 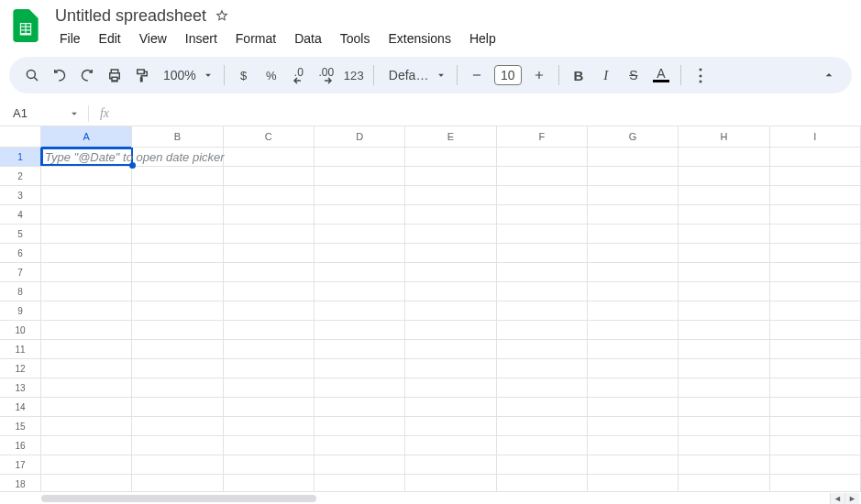 I want to click on column-header: C, so click(x=270, y=137).